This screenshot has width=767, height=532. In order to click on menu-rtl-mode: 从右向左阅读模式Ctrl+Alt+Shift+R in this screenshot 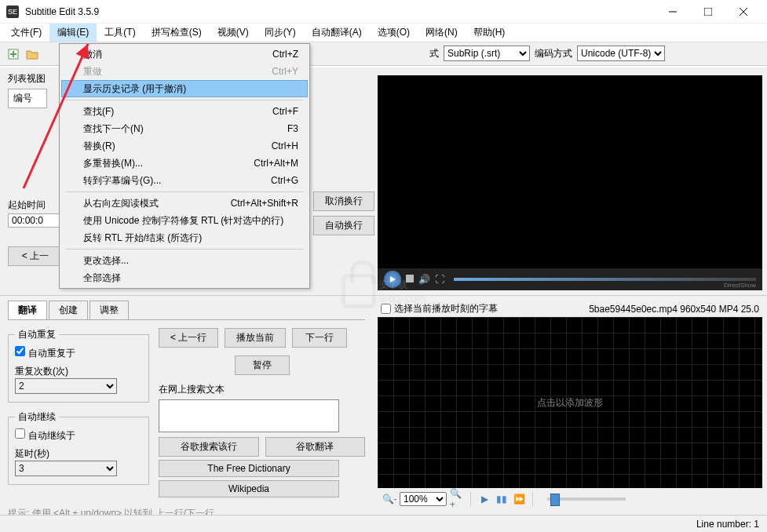, I will do `click(184, 203)`.